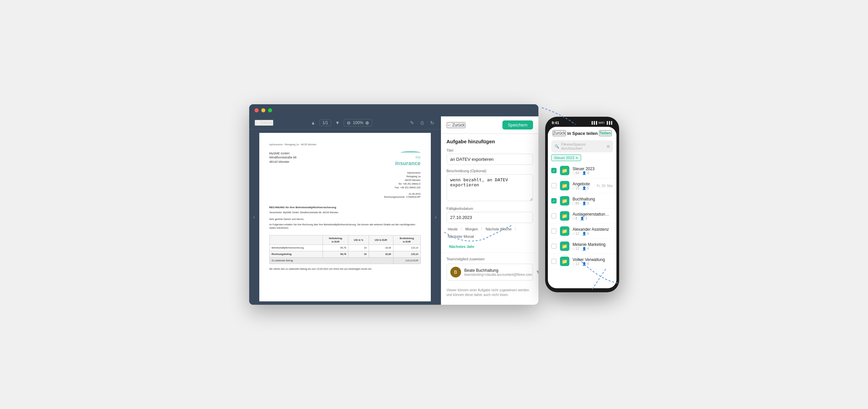 This screenshot has width=868, height=409. I want to click on traffic-light-green, so click(270, 110).